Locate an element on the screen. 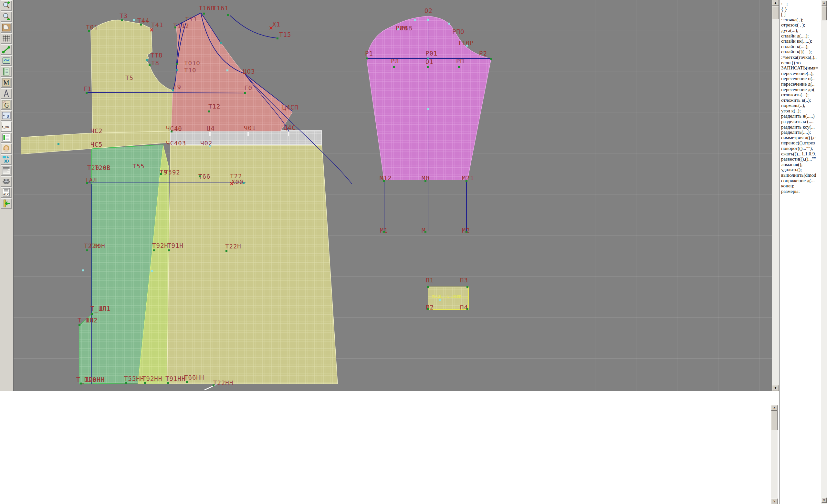 The height and width of the screenshot is (504, 827). exit-icon is located at coordinates (6, 203).